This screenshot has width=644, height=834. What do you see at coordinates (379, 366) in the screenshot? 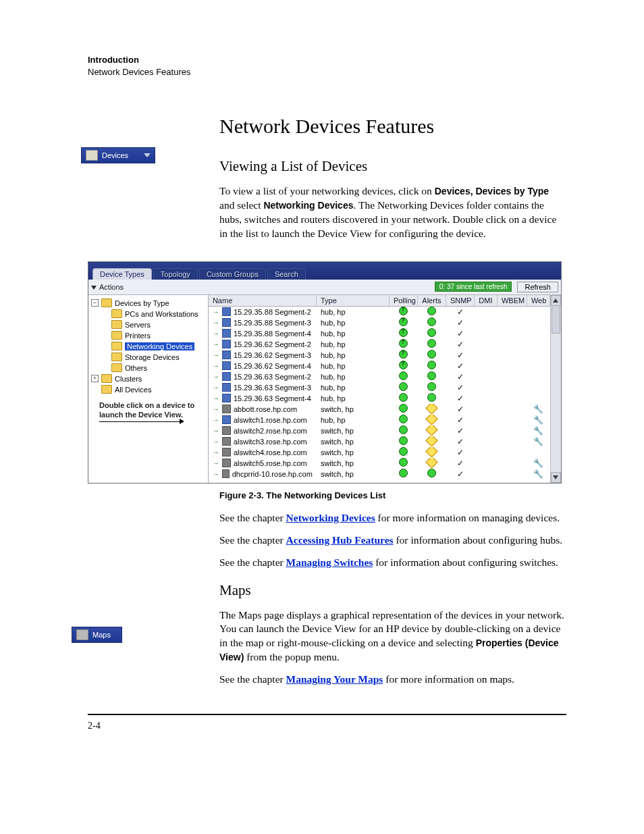
I see `table-row: →15.29.36.62 Segment-4hub, hp✓` at bounding box center [379, 366].